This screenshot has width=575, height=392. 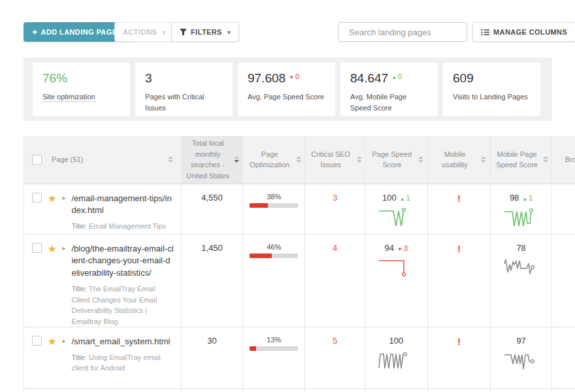 What do you see at coordinates (531, 32) in the screenshot?
I see `manage-columns-label: MANAGE COLUMNS` at bounding box center [531, 32].